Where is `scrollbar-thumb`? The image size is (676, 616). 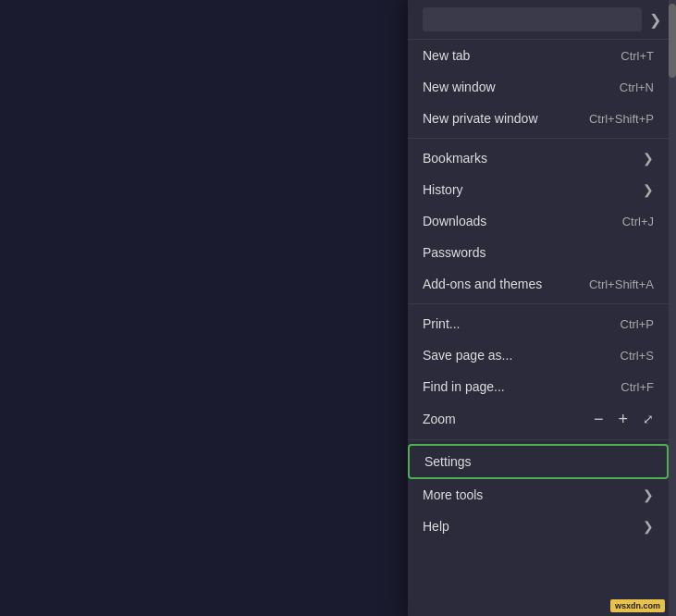
scrollbar-thumb is located at coordinates (672, 41).